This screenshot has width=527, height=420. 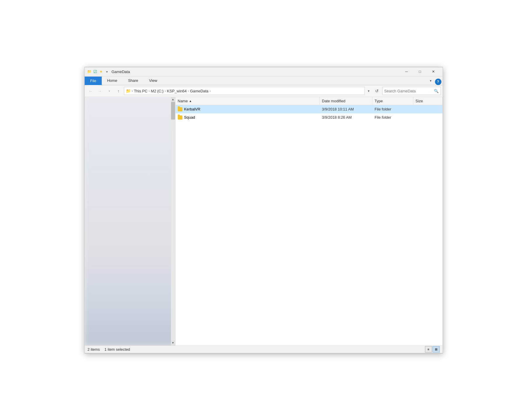 I want to click on ribbon-expand-button: ▾, so click(x=431, y=81).